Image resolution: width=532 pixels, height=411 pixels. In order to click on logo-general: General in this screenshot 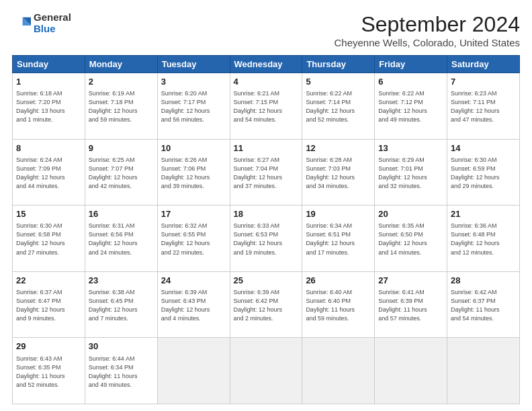, I will do `click(52, 17)`.